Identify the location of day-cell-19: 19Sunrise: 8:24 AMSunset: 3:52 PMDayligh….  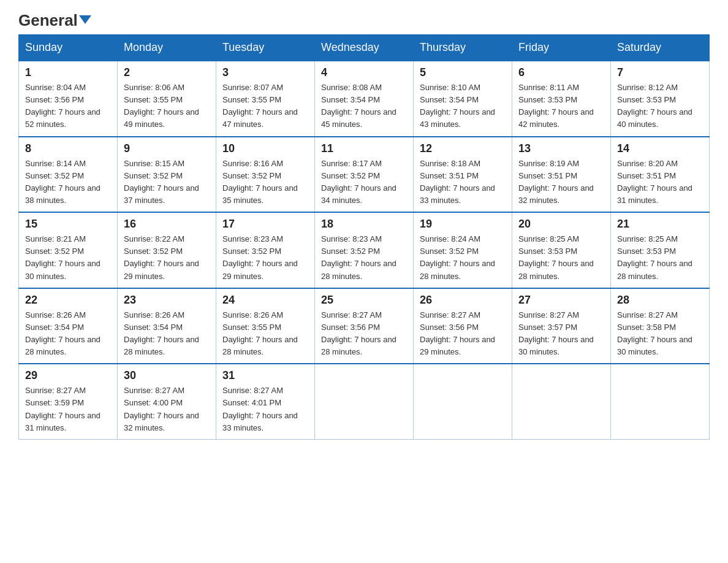
(463, 250).